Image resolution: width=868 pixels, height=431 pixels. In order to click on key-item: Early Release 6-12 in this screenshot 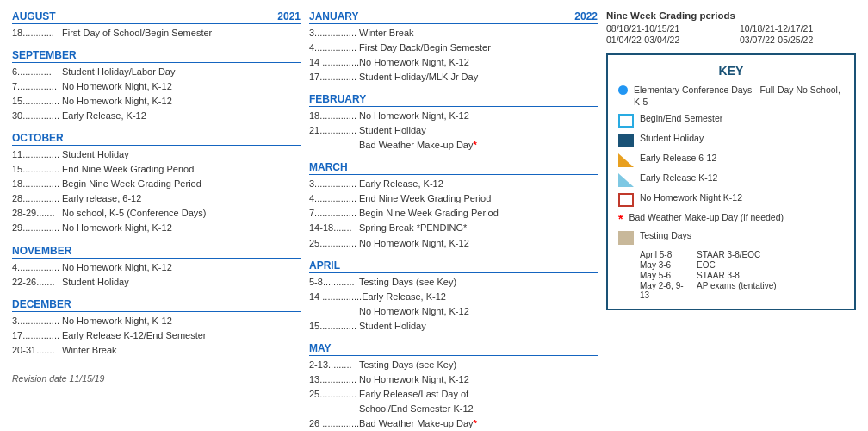, I will do `click(731, 160)`.